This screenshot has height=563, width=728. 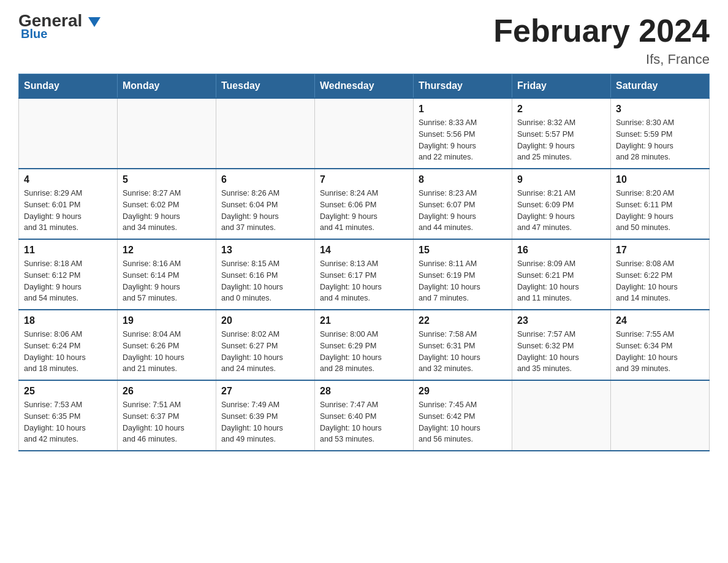 I want to click on day-number: 5, so click(x=167, y=180).